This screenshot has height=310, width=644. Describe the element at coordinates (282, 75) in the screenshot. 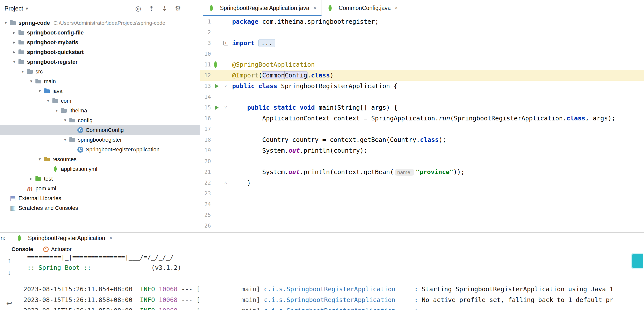

I see `code-text: @Import(CommonConfig.class)` at that location.